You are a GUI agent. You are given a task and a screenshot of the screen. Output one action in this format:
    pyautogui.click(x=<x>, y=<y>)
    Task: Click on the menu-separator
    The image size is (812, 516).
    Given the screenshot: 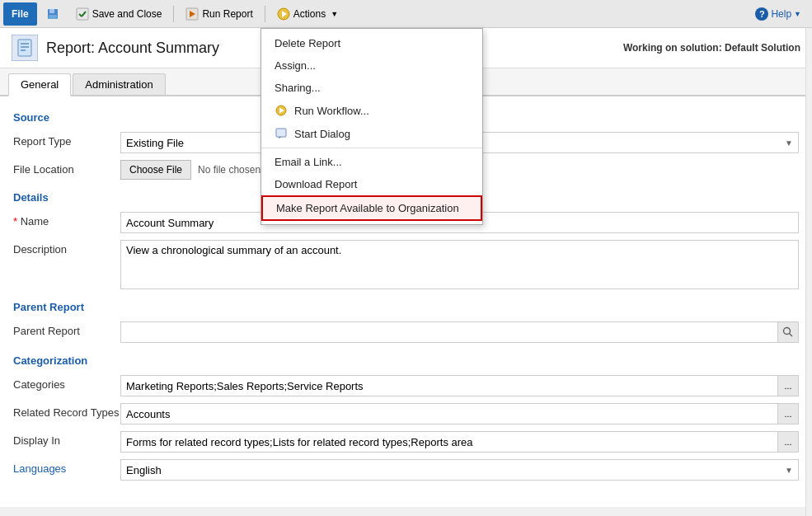 What is the action you would take?
    pyautogui.click(x=372, y=148)
    